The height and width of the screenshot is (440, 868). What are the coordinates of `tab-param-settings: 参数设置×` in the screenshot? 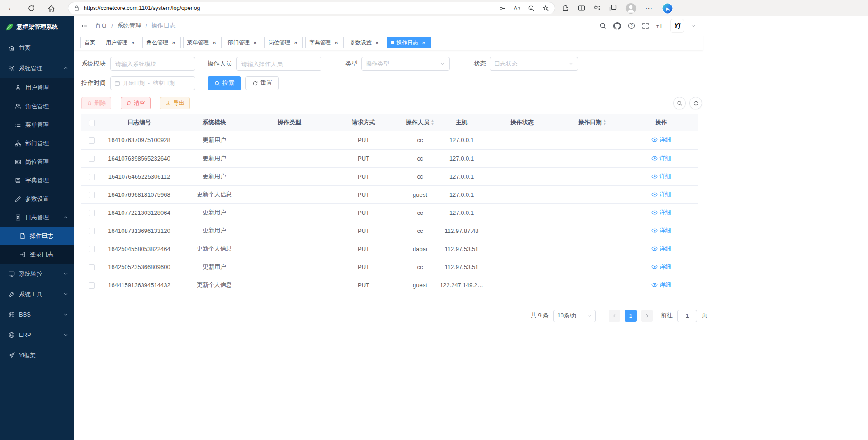 It's located at (365, 43).